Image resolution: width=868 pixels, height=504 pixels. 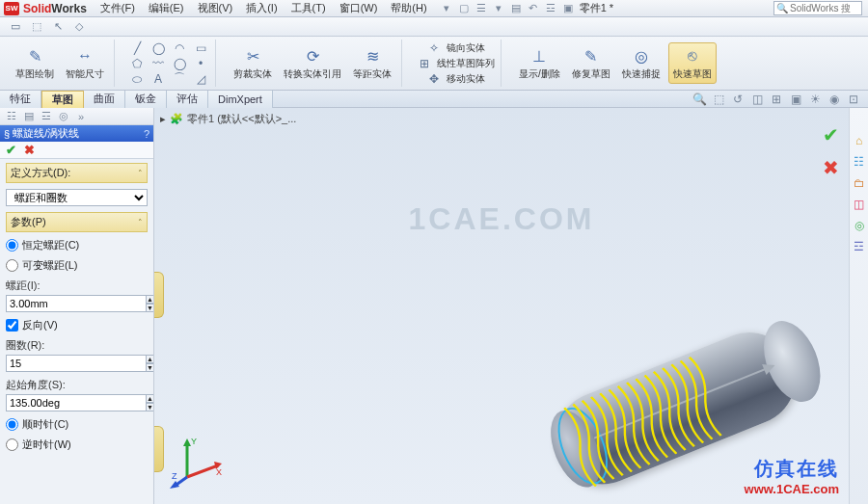 What do you see at coordinates (21, 99) in the screenshot?
I see `tab-feature: 特征` at bounding box center [21, 99].